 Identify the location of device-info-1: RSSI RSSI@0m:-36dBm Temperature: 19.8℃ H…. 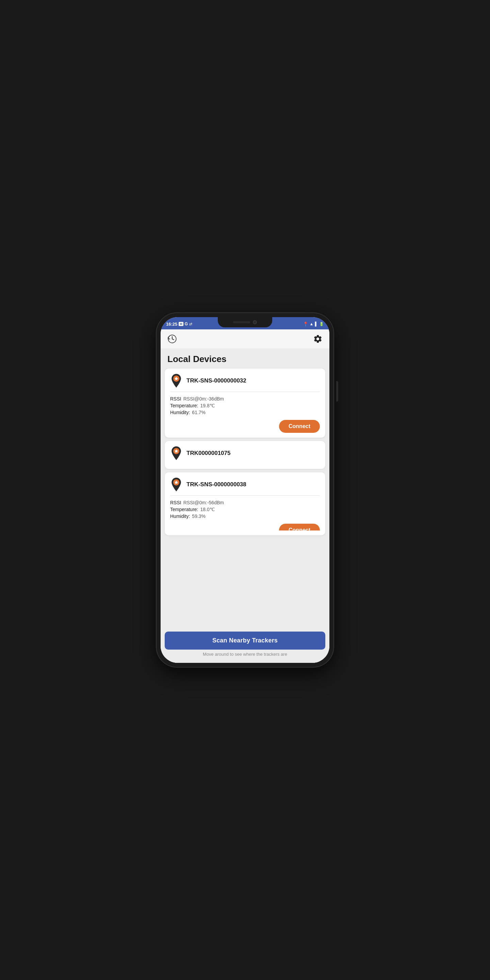
(245, 406).